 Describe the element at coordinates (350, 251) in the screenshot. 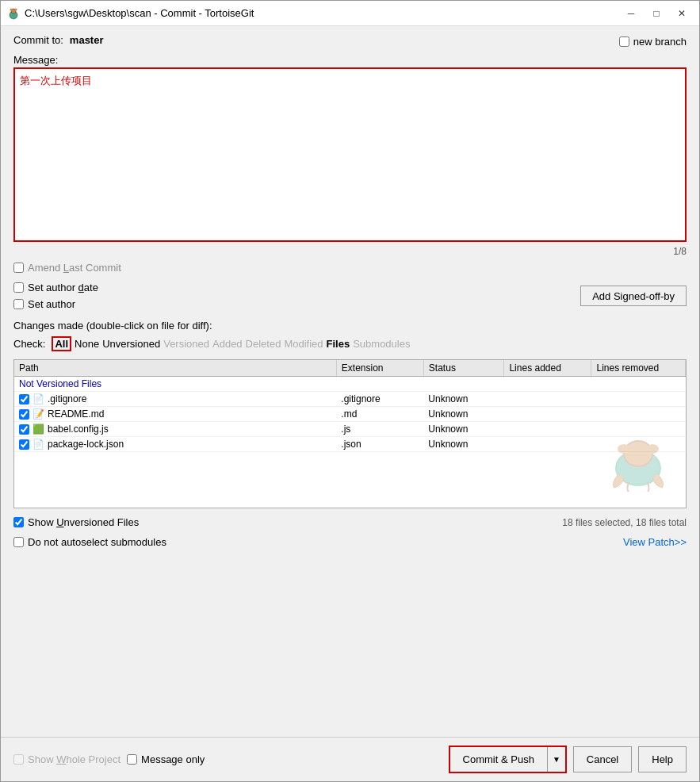

I see `message-counter: 1/8` at that location.